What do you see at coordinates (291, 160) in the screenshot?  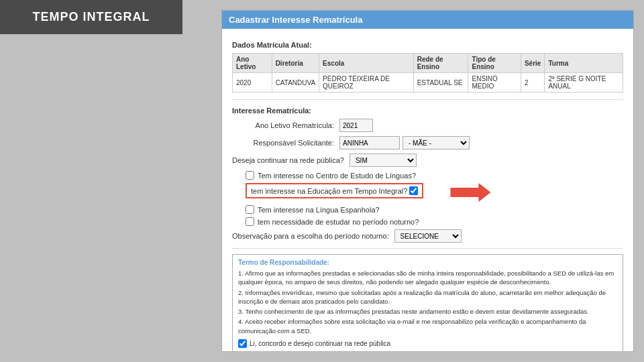 I see `rede-publica-label: Deseja continuar na rede pública?` at bounding box center [291, 160].